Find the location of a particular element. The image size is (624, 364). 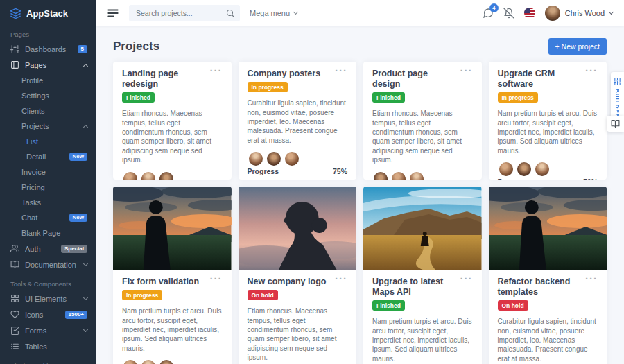

sidebar-item-projects: Projects is located at coordinates (48, 126).